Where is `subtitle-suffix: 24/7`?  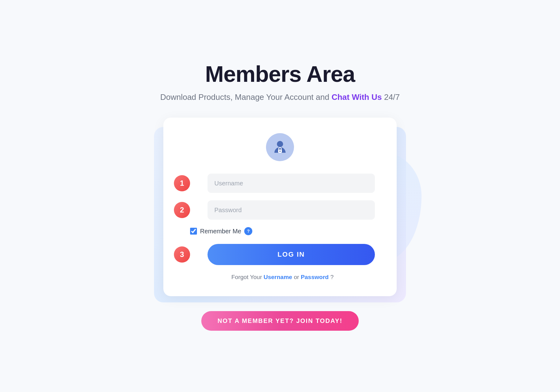 subtitle-suffix: 24/7 is located at coordinates (392, 97).